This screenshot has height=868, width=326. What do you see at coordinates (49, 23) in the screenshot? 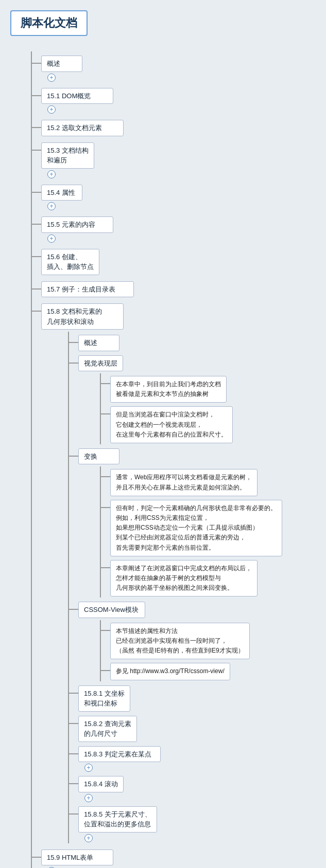
I see `page-title: 脚本化文档` at bounding box center [49, 23].